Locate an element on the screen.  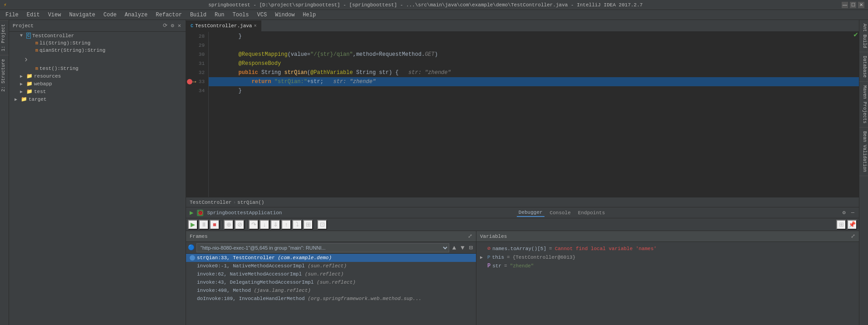
menu-edit: Edit is located at coordinates (34, 15).